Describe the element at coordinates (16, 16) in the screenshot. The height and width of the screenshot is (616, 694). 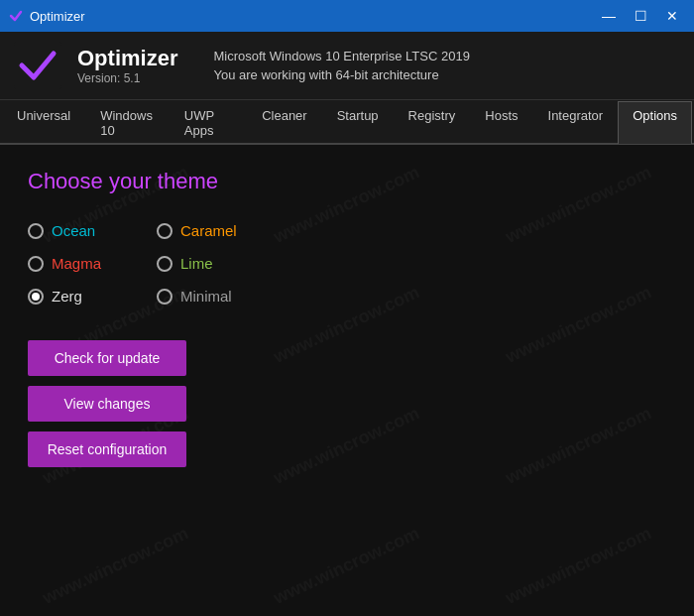
I see `app-icon` at that location.